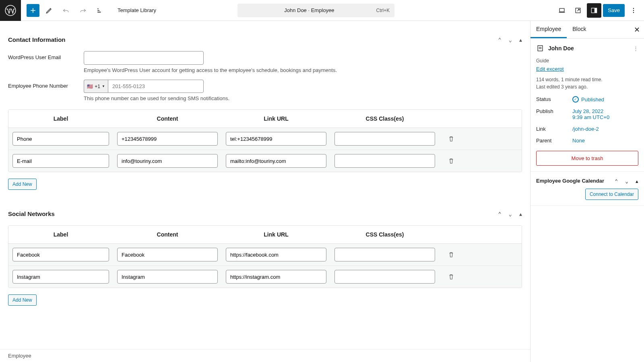 The image size is (644, 362). Describe the element at coordinates (587, 69) in the screenshot. I see `edit-excerpt-link: Edit excerpt` at that location.